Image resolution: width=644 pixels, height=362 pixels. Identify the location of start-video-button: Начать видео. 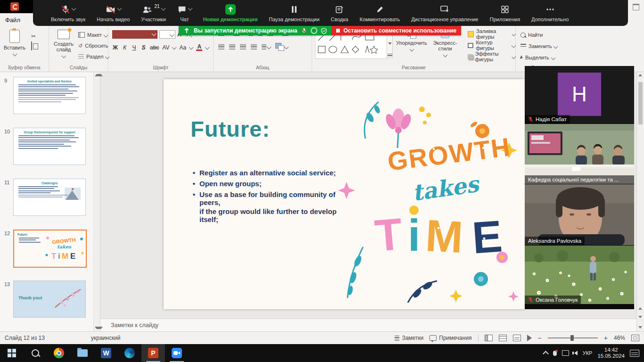
(113, 13).